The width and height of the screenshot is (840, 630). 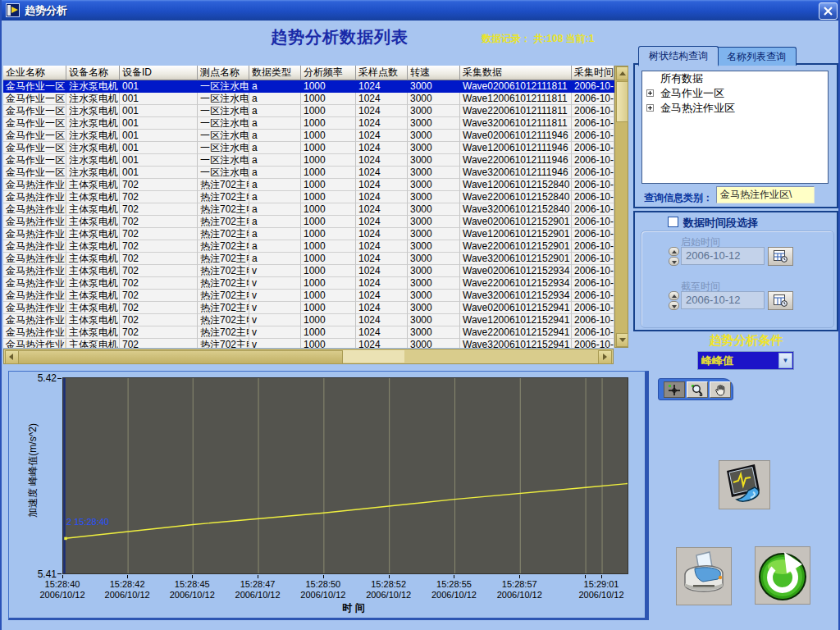 I want to click on table-cell: 热注702主电机, so click(x=223, y=197).